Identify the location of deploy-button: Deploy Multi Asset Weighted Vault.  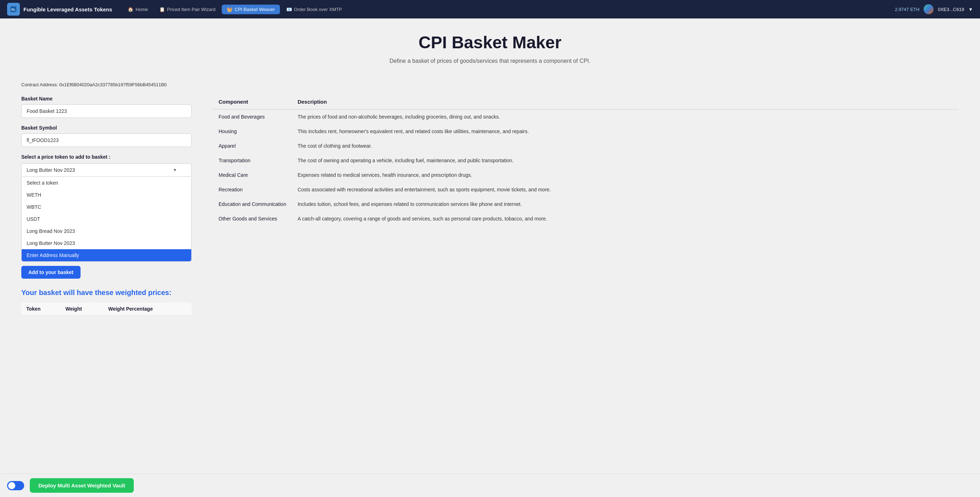
(82, 486).